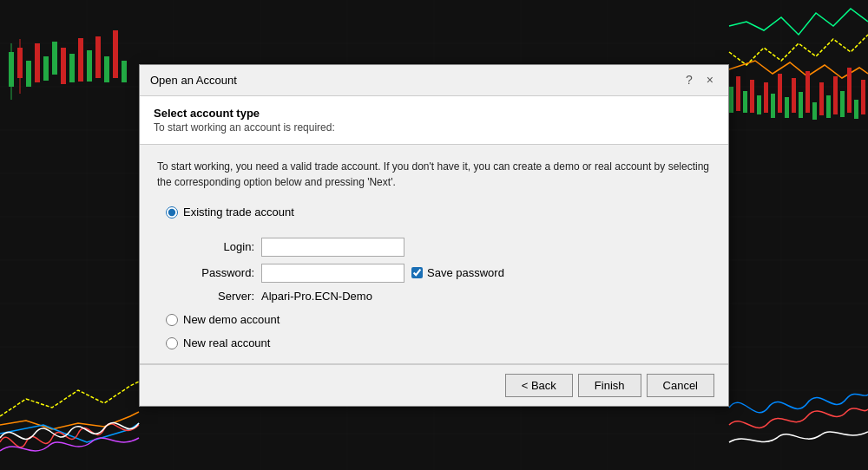 This screenshot has height=470, width=868. I want to click on radio-demo-input, so click(172, 320).